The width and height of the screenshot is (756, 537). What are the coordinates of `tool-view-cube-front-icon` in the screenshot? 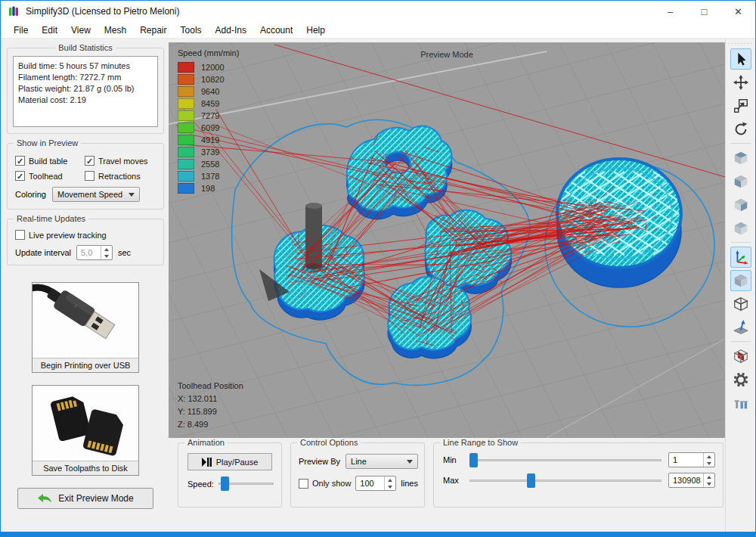 It's located at (741, 182).